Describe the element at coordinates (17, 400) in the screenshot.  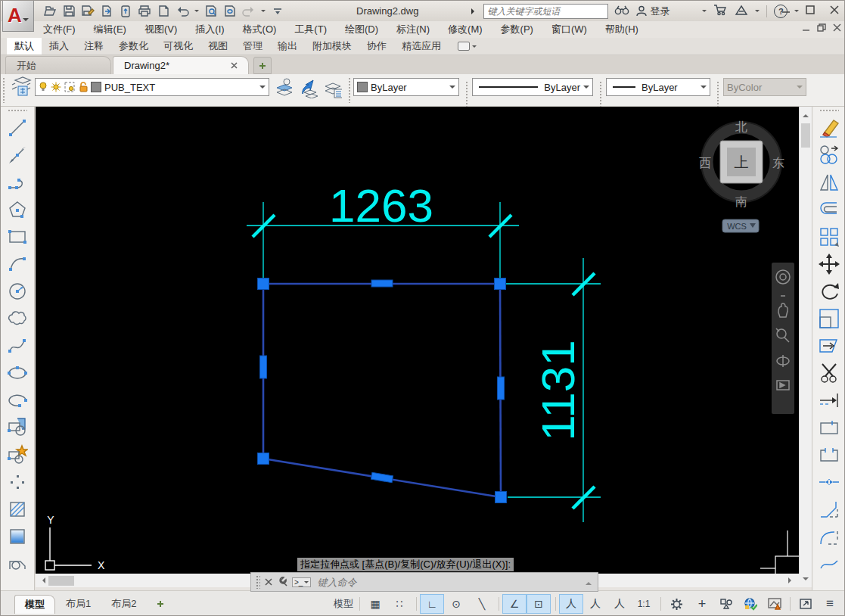
I see `elliptical-arc-tool` at that location.